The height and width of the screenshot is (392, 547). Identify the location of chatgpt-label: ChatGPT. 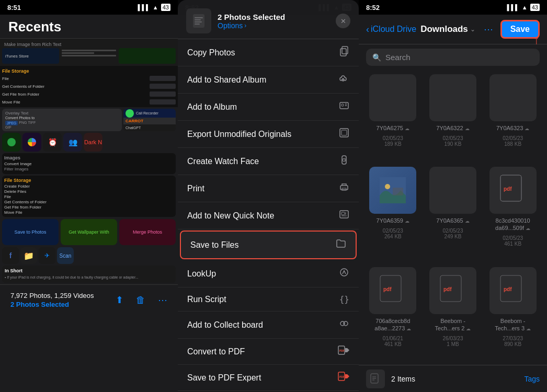
(133, 128).